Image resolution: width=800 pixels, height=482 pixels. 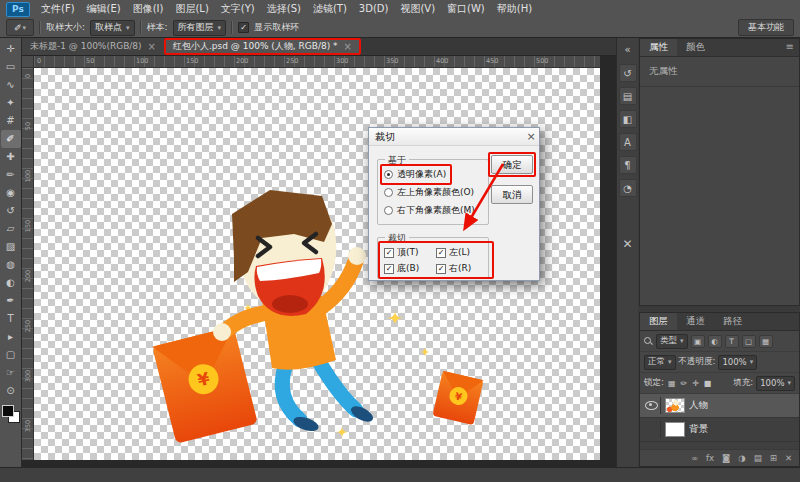 I want to click on trim-left-checkbox: ✓ 左(L), so click(x=453, y=252).